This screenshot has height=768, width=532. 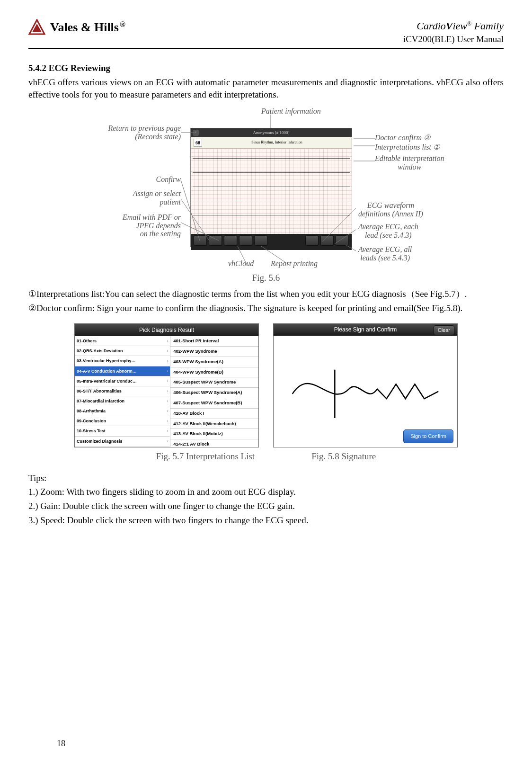 What do you see at coordinates (69, 68) in the screenshot?
I see `section-title: 5.4.2 ECG Reviewing` at bounding box center [69, 68].